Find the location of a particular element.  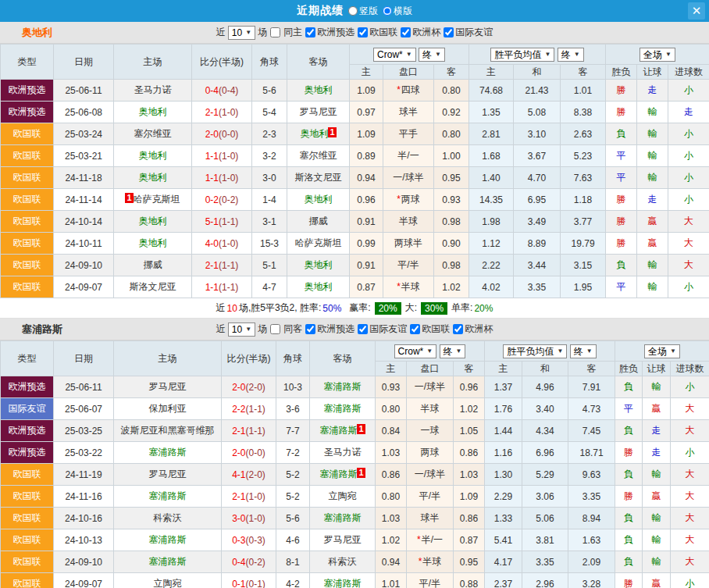

col-type: 类型 is located at coordinates (27, 359).